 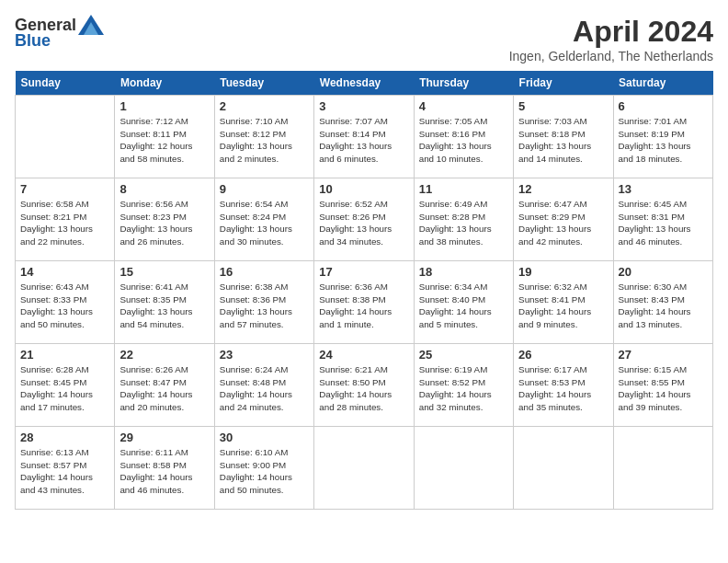 What do you see at coordinates (563, 388) in the screenshot?
I see `day-info: Sunrise: 6:17 AM Sunset: 8:53 PM Dayligh…` at bounding box center [563, 388].